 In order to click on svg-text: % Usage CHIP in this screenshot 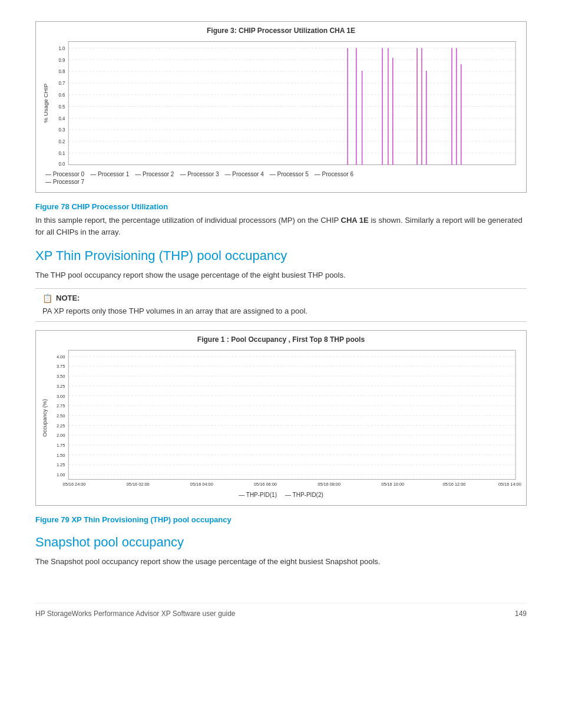, I will do `click(46, 103)`.